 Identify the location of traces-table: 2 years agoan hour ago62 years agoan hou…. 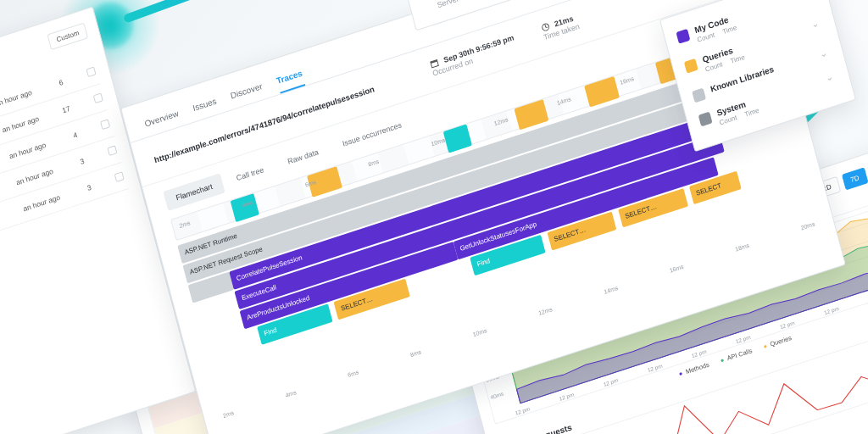
(64, 170).